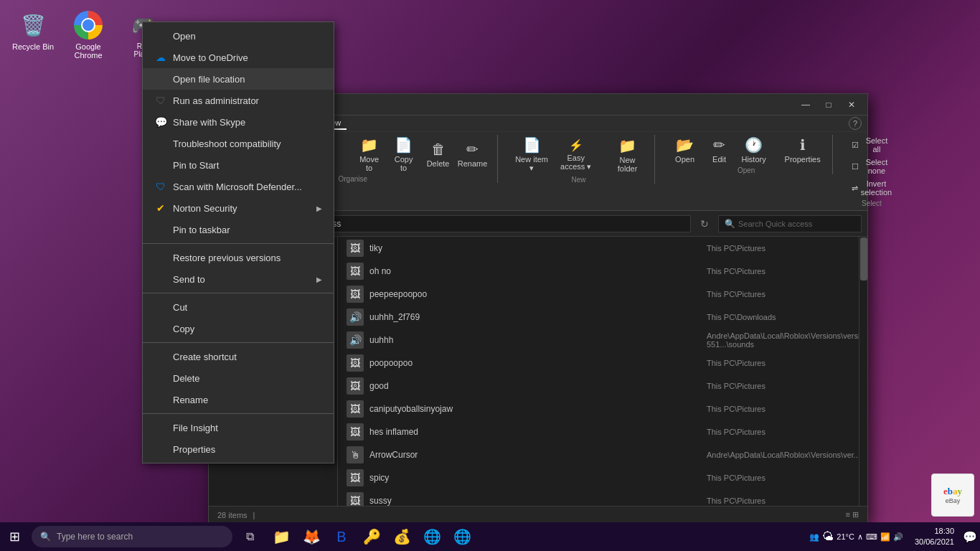  I want to click on ribbon-invert-selection-btn: ⇌ Invert selection, so click(872, 188).